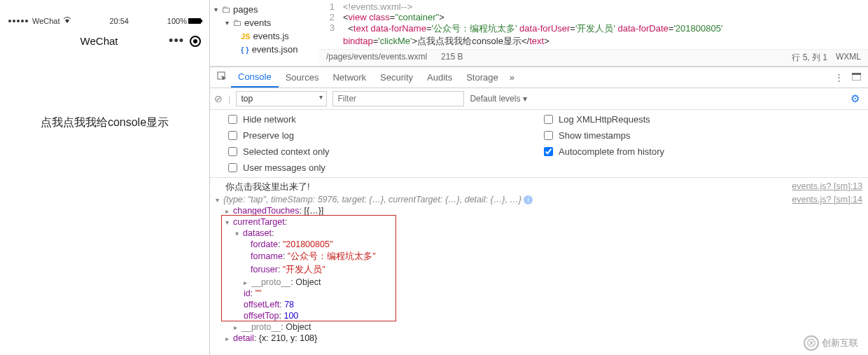 The image size is (868, 355). Describe the element at coordinates (265, 36) in the screenshot. I see `tree-file-events-js: JS events.js` at that location.